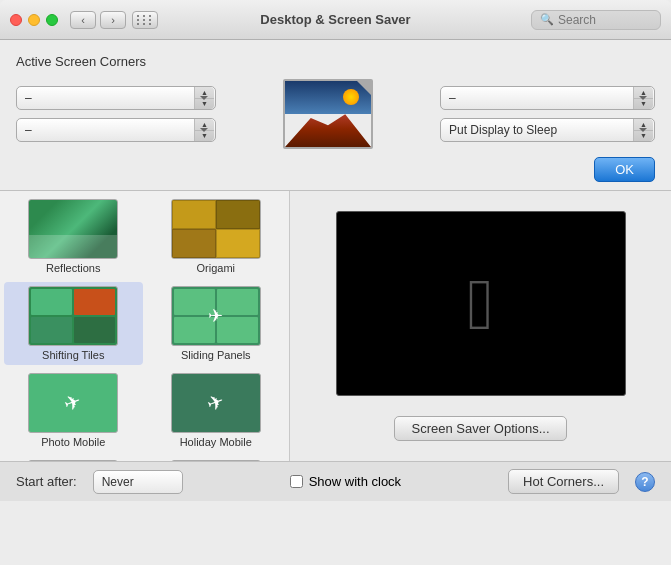 This screenshot has width=671, height=565. I want to click on minimize-button, so click(34, 20).